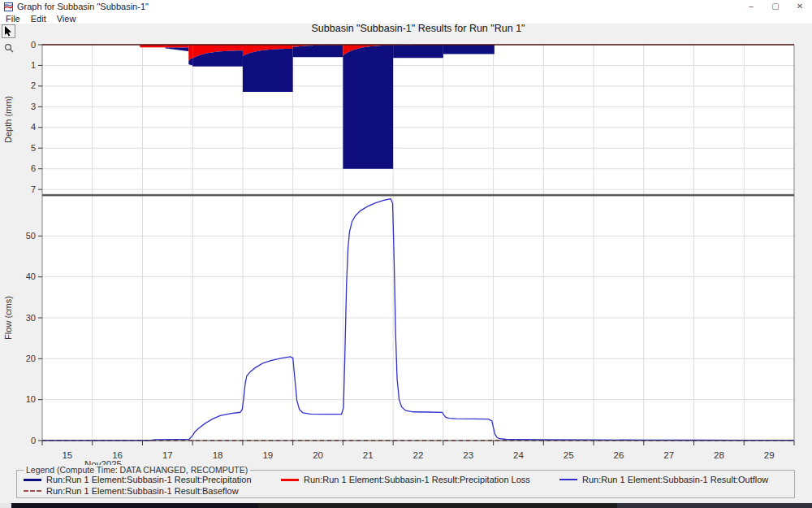  What do you see at coordinates (8, 7) in the screenshot?
I see `hec-hms-app-icon` at bounding box center [8, 7].